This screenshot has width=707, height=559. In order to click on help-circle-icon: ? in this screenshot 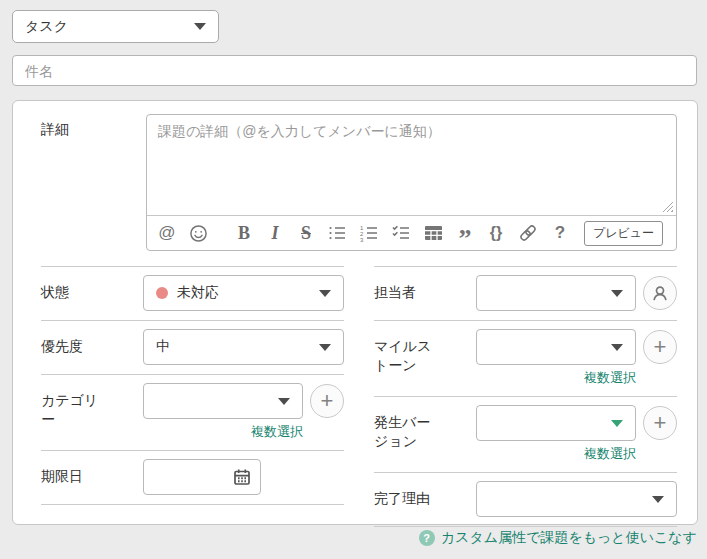, I will do `click(427, 538)`.